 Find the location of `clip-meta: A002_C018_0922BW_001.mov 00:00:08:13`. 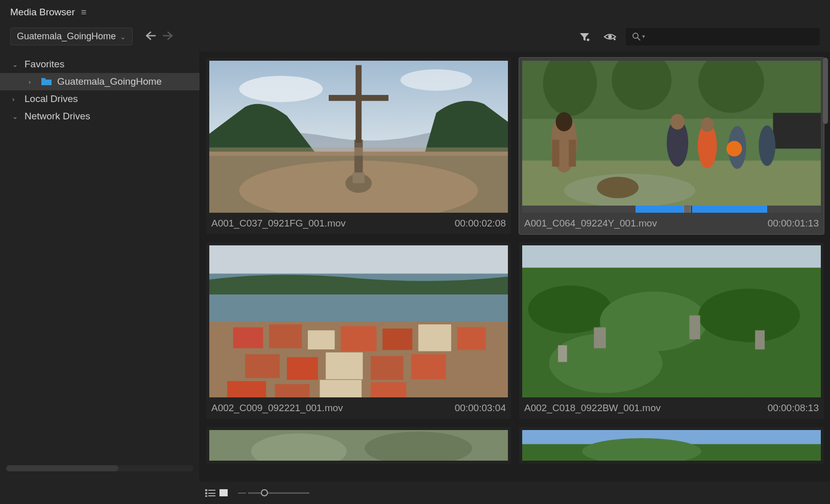

clip-meta: A002_C018_0922BW_001.mov 00:00:08:13 is located at coordinates (672, 407).